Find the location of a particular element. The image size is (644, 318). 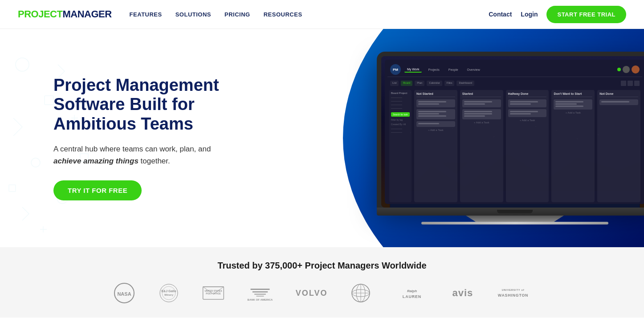

nav-link-solutions: SOLUTIONS is located at coordinates (193, 14).